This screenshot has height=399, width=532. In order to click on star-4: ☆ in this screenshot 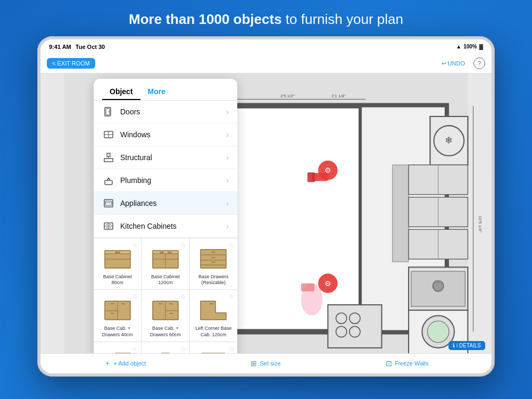, I will do `click(135, 297)`.